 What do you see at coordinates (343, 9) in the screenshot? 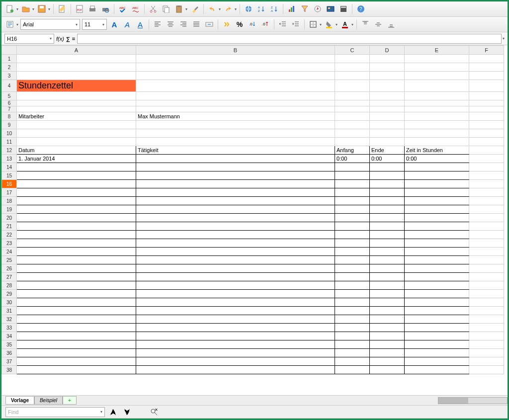
I see `datasources-icon` at bounding box center [343, 9].